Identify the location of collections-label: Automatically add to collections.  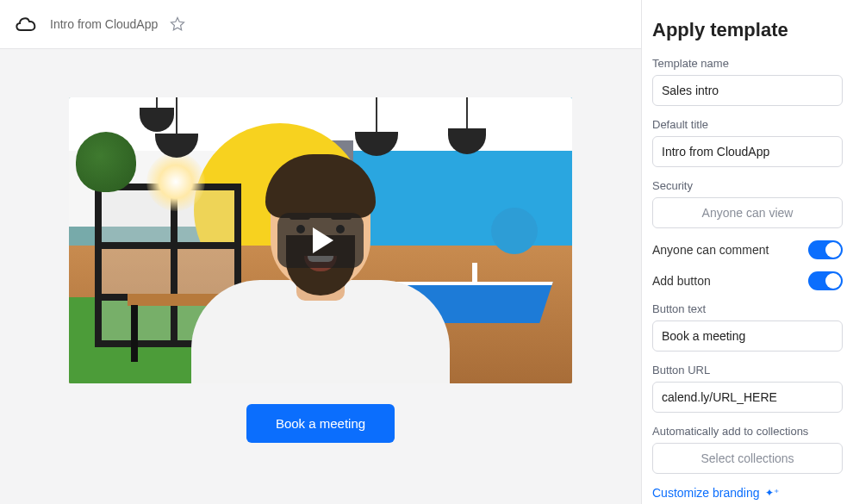
(748, 431).